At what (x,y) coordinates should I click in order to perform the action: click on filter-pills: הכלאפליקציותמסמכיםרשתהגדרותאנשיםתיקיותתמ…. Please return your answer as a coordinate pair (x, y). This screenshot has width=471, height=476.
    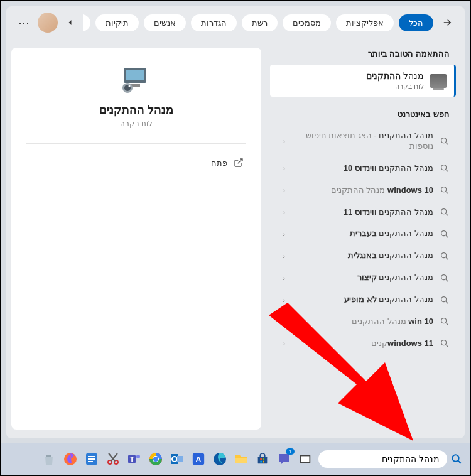
    Looking at the image, I should click on (258, 23).